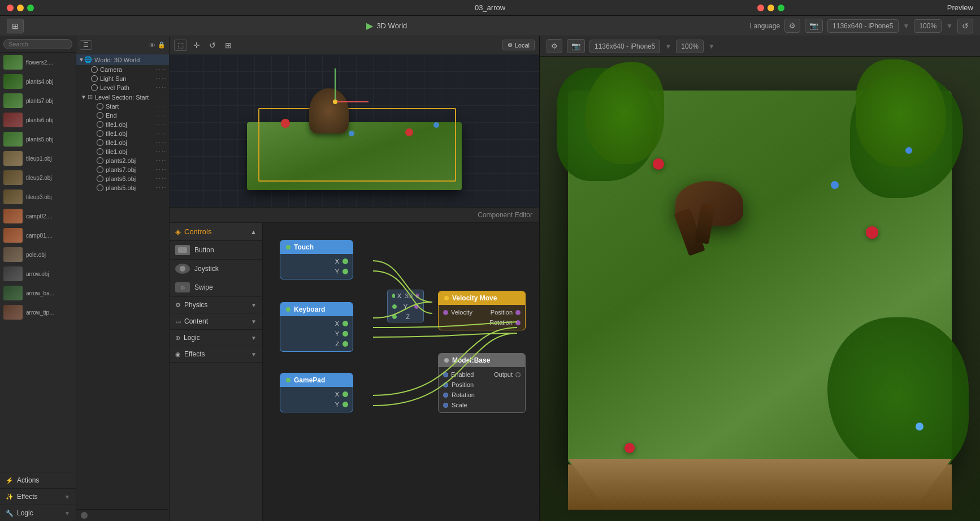 The image size is (980, 521). I want to click on language-button: Language, so click(765, 26).